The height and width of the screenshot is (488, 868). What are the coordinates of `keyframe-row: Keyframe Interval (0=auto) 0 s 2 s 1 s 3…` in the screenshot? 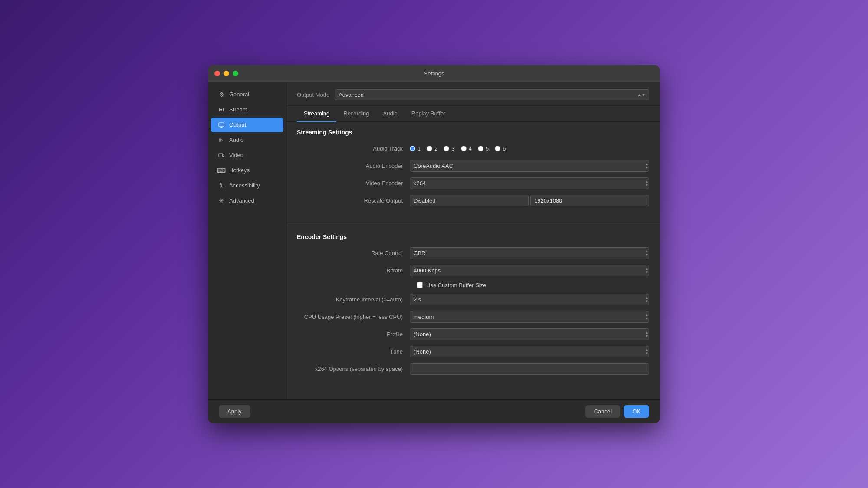 It's located at (473, 300).